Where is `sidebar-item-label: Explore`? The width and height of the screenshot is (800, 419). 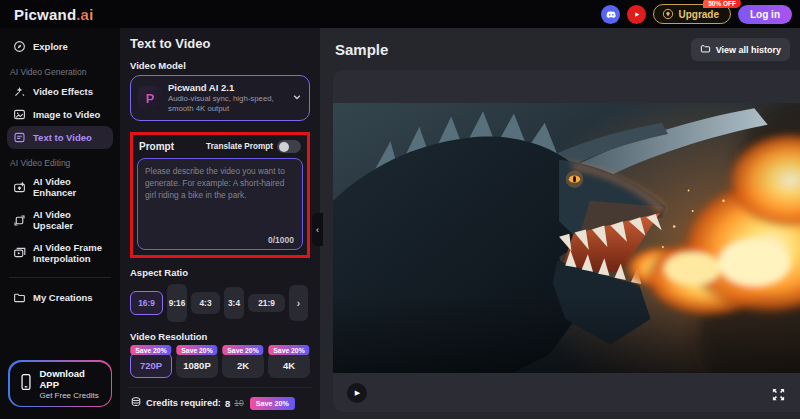 sidebar-item-label: Explore is located at coordinates (50, 46).